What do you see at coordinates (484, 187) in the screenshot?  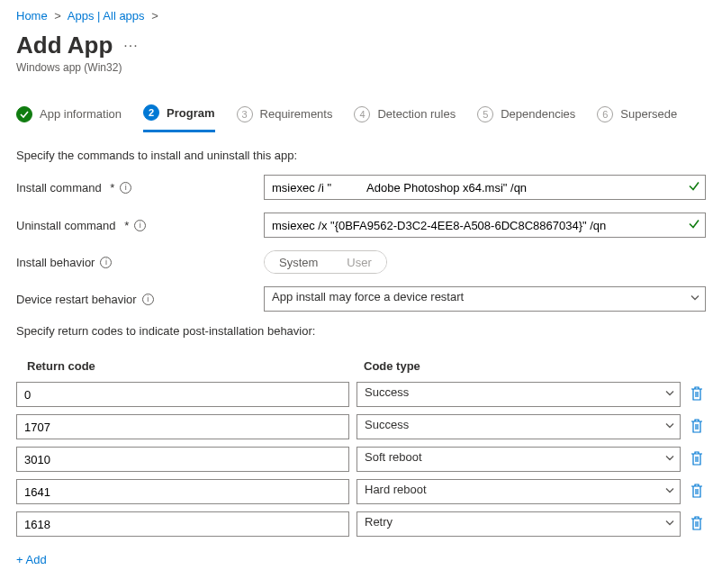 I see `install-command-input` at bounding box center [484, 187].